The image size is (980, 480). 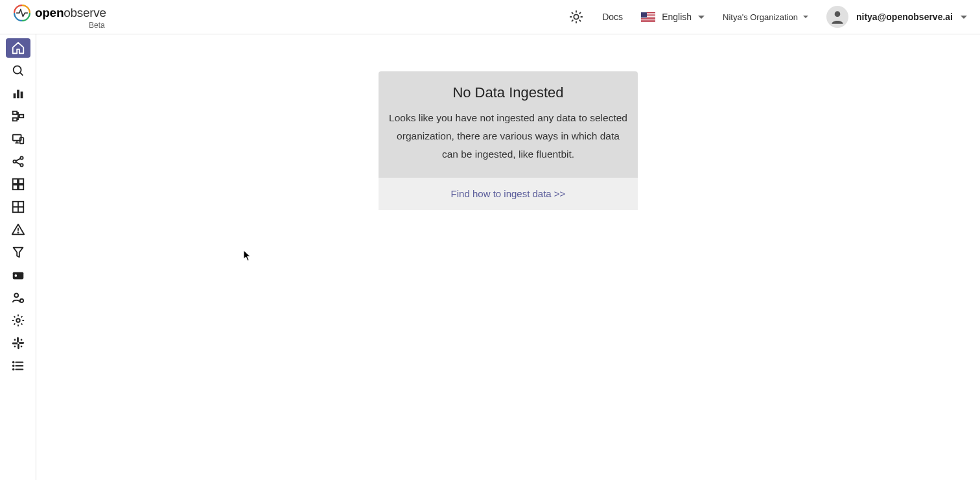 I want to click on slack-icon, so click(x=18, y=343).